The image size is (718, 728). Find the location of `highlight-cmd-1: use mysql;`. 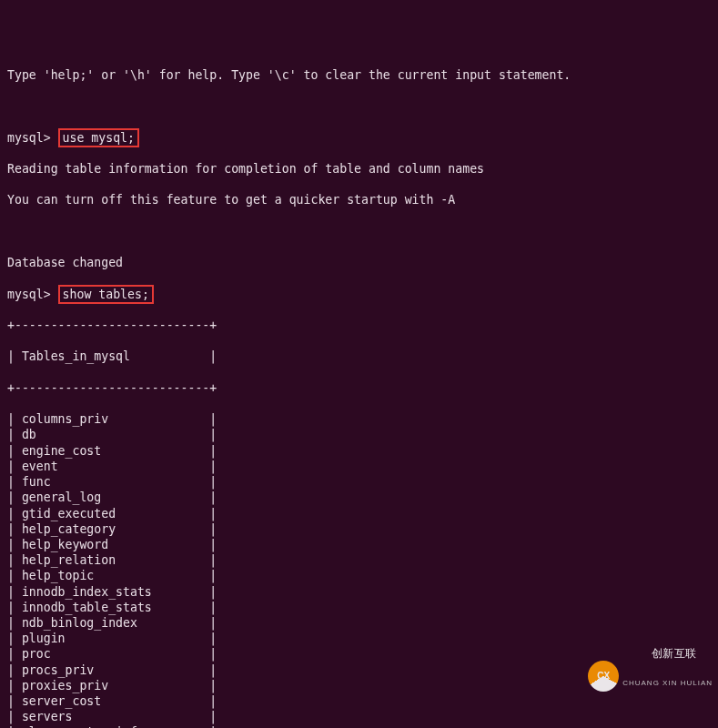

highlight-cmd-1: use mysql; is located at coordinates (98, 138).